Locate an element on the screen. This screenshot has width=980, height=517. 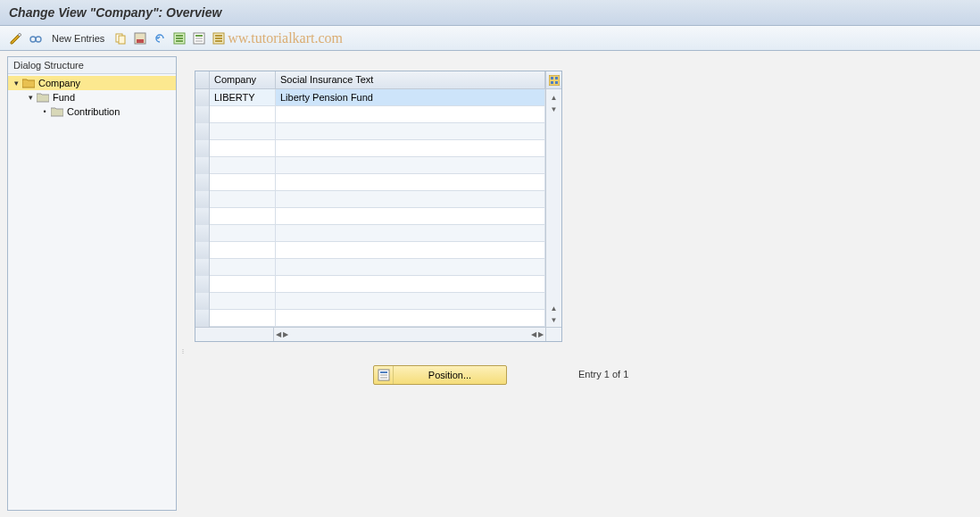
select-all-icon is located at coordinates (179, 38).